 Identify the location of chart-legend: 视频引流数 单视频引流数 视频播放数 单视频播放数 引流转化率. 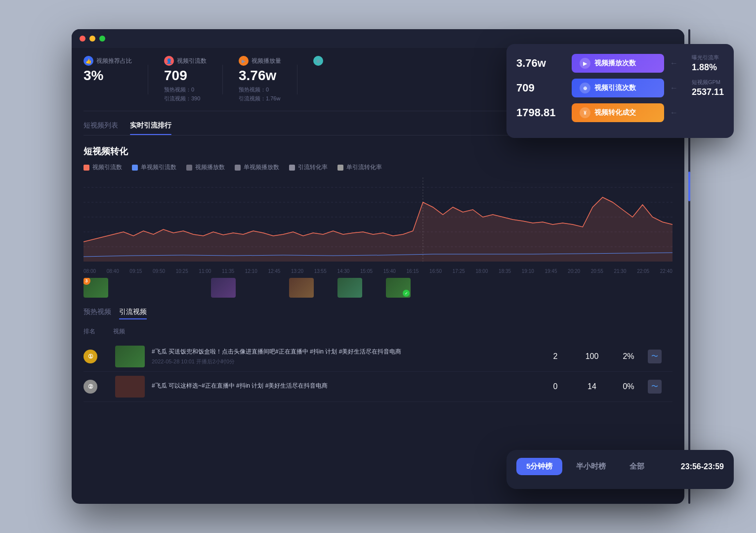
(378, 167).